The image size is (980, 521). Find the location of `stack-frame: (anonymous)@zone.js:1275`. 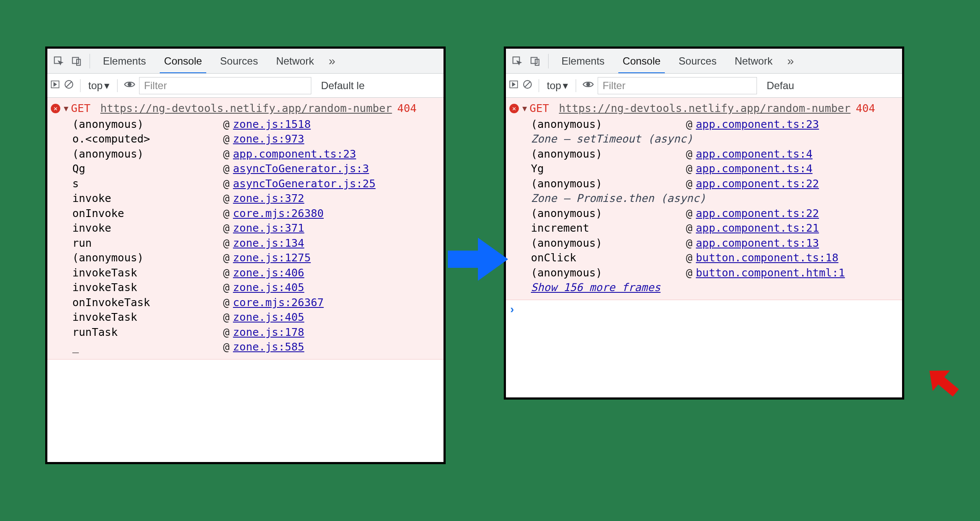

stack-frame: (anonymous)@zone.js:1275 is located at coordinates (245, 258).